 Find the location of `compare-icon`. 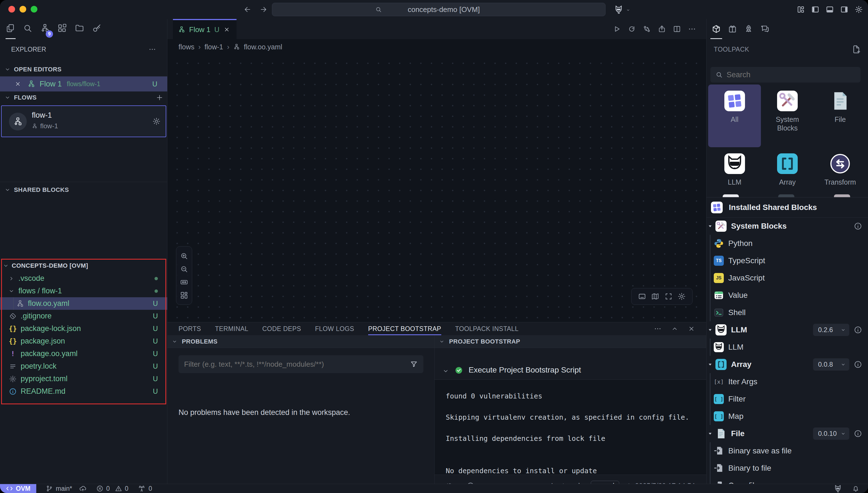

compare-icon is located at coordinates (647, 29).